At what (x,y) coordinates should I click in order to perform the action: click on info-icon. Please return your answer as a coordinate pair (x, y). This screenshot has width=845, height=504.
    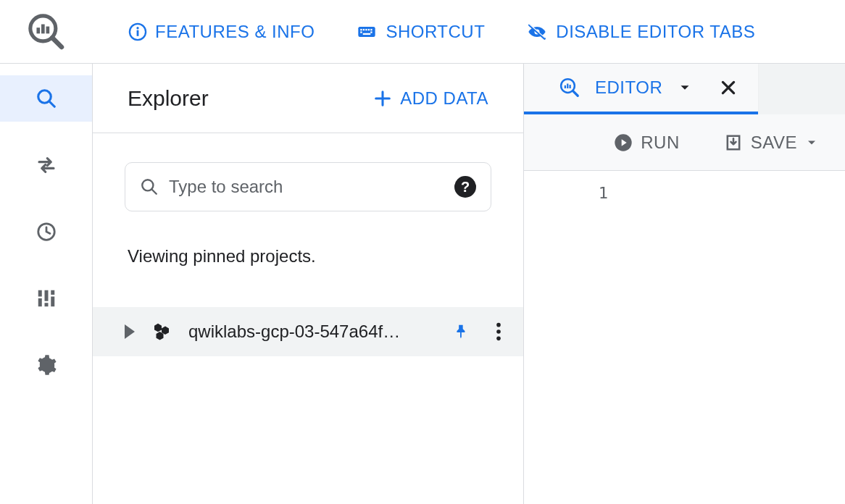
    Looking at the image, I should click on (138, 32).